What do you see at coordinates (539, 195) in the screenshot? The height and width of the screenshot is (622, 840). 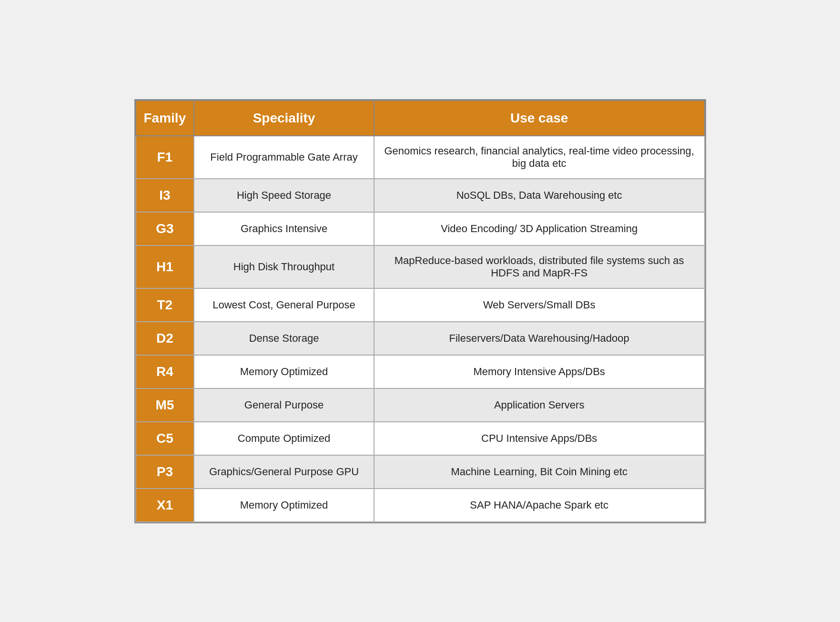 I see `usecase-cell: NoSQL DBs, Data Warehousing etc` at bounding box center [539, 195].